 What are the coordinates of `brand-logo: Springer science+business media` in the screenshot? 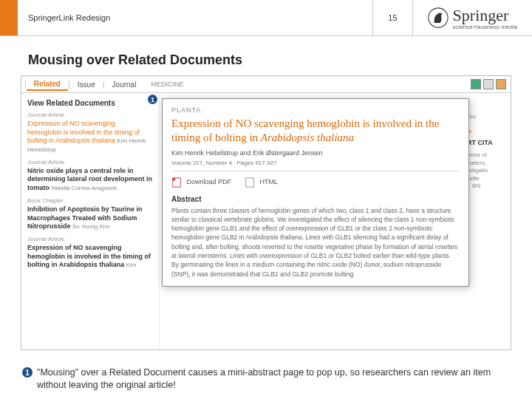 It's located at (473, 18).